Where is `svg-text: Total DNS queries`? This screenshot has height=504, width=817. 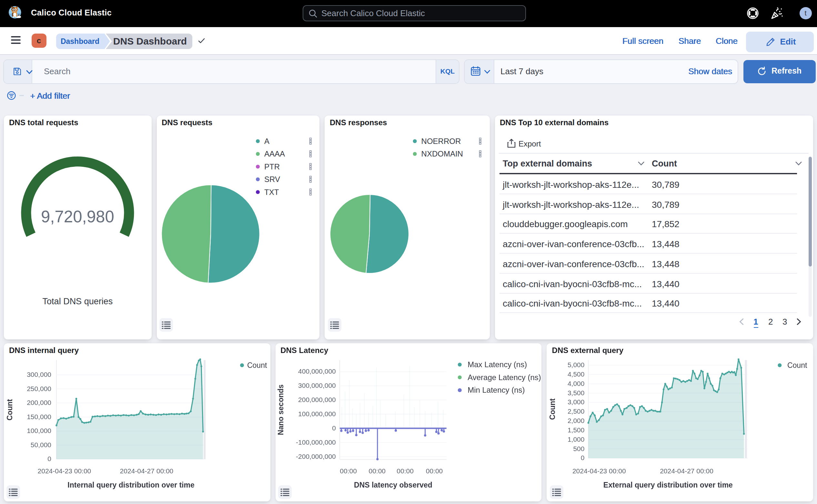
svg-text: Total DNS queries is located at coordinates (78, 301).